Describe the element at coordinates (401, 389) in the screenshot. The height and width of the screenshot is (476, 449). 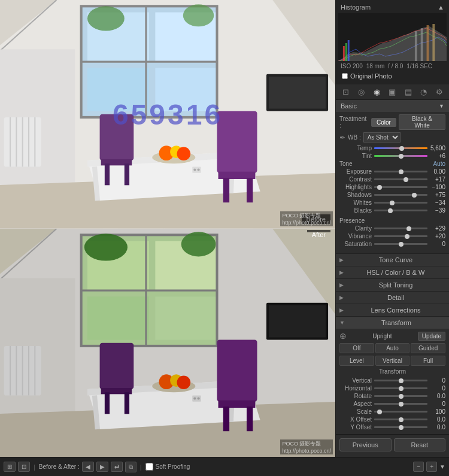
I see `horizontal-thumb` at that location.